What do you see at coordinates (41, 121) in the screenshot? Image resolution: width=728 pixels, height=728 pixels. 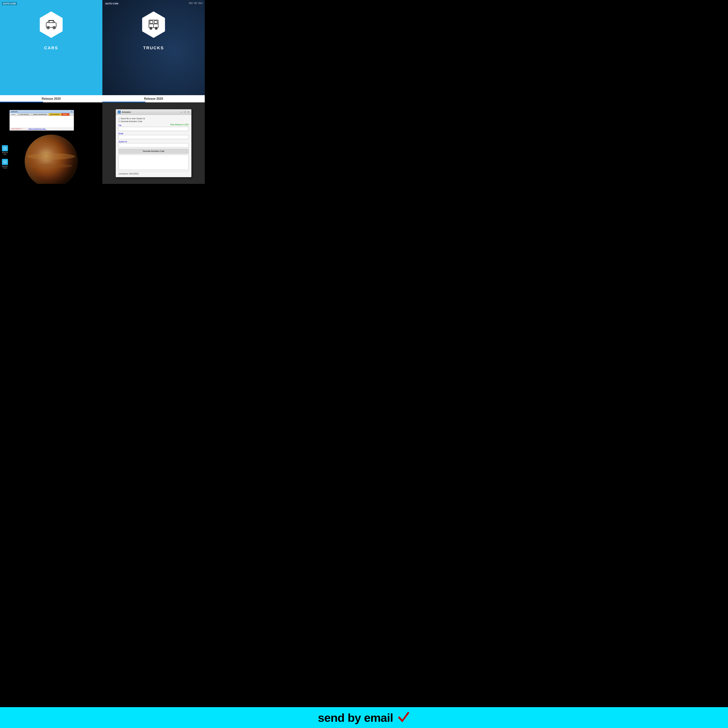 I see `autocom-small-dialog: Autocom ✕ Export 1. Get License... Syste…` at bounding box center [41, 121].